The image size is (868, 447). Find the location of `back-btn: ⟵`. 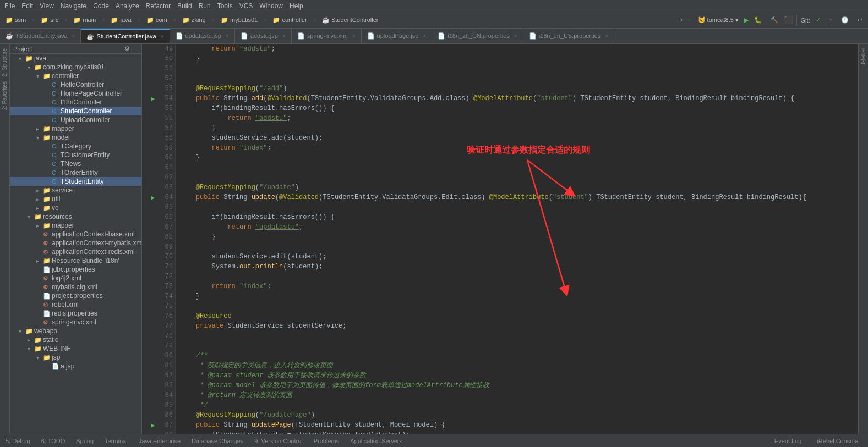

back-btn: ⟵ is located at coordinates (685, 20).